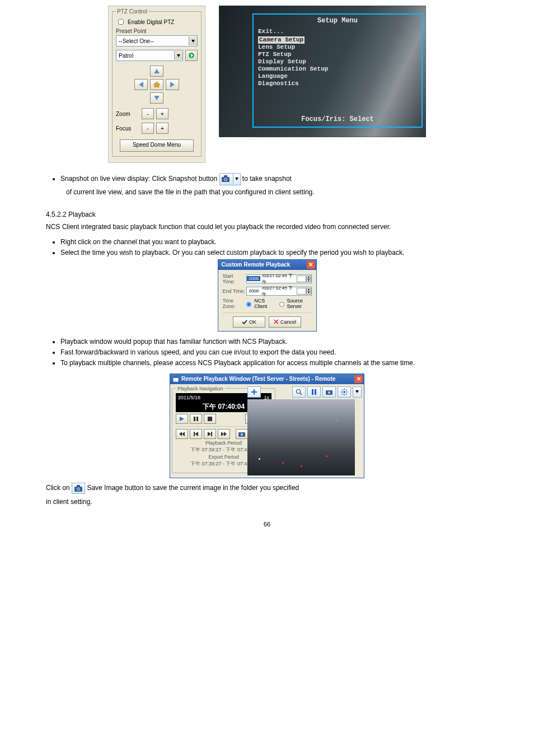 The height and width of the screenshot is (756, 534). What do you see at coordinates (275, 253) in the screenshot?
I see `bullet-pb2: Select the time you wish to playback. Or…` at bounding box center [275, 253].